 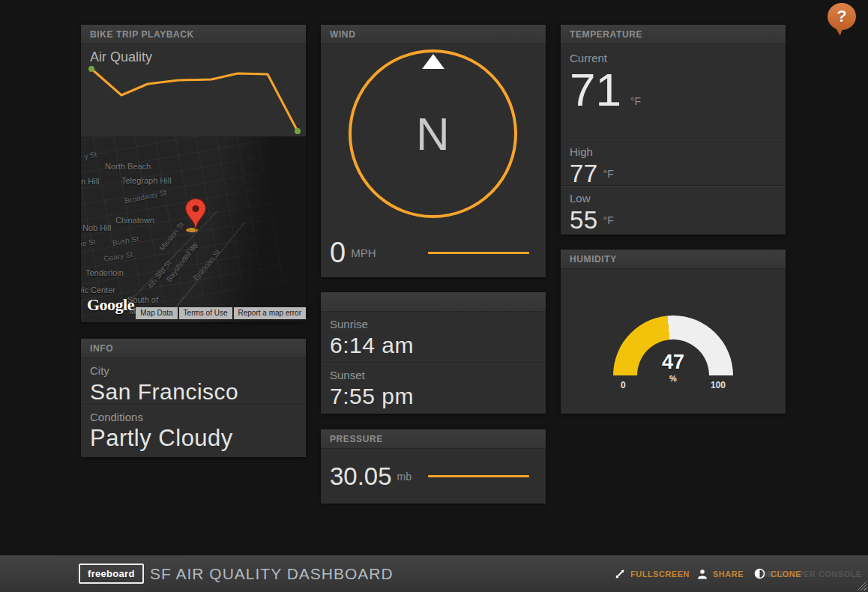 What do you see at coordinates (193, 229) in the screenshot?
I see `map: y St North Beach an Hill Telegraph Hill …` at bounding box center [193, 229].